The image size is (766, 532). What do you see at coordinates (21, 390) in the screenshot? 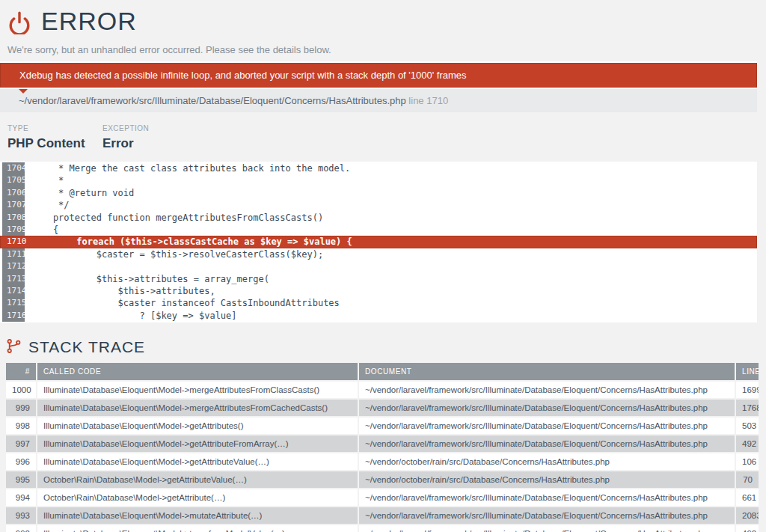
I see `frame-number: 1000` at bounding box center [21, 390].